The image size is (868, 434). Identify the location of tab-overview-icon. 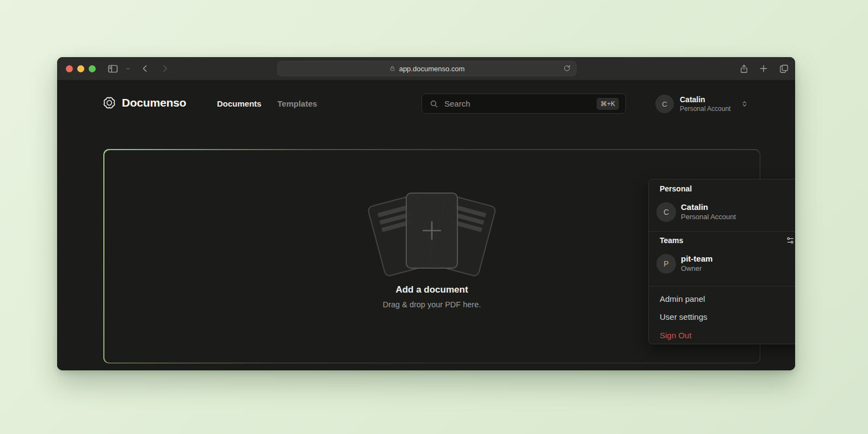
(784, 69).